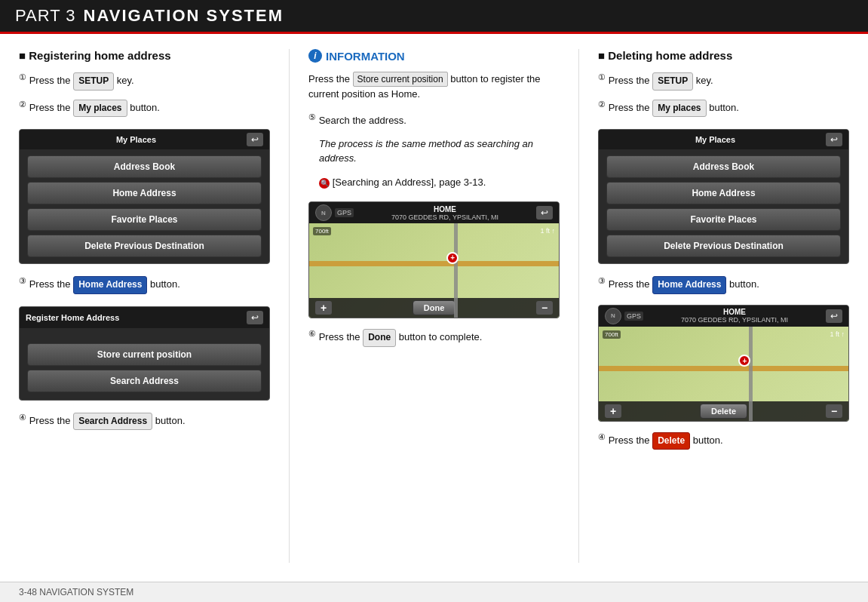 The width and height of the screenshot is (868, 602). What do you see at coordinates (145, 108) in the screenshot?
I see `col1-step2: ② Press the My places button.` at bounding box center [145, 108].